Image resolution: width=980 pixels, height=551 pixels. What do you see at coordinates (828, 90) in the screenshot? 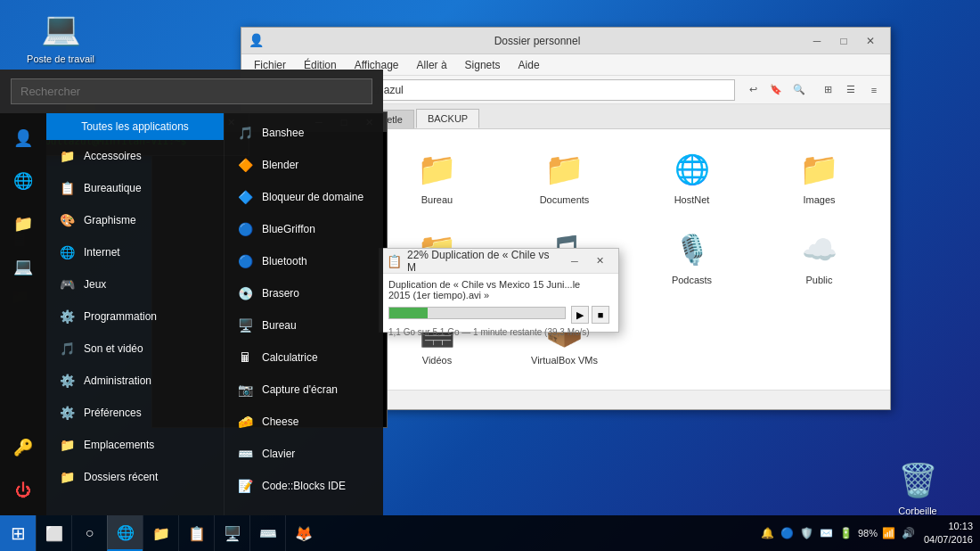
I see `view-grid-button: ⊞` at bounding box center [828, 90].